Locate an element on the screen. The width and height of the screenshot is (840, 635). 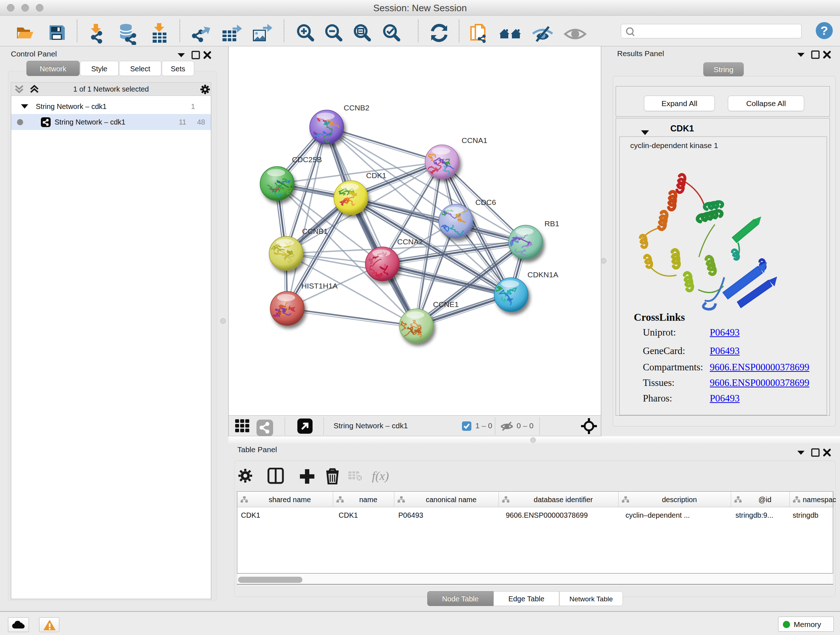
svg-text: CCNE1 is located at coordinates (446, 304).